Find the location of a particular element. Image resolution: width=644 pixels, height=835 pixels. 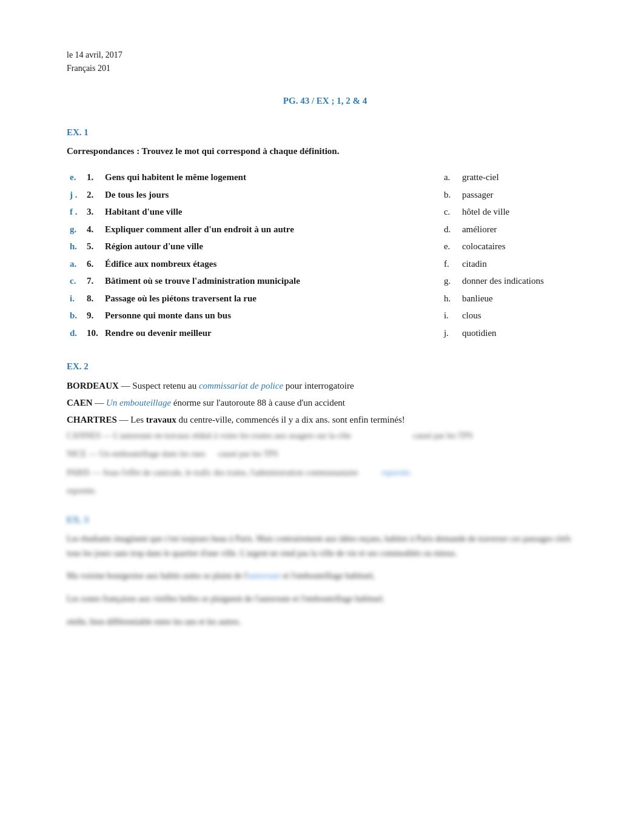

right-letter: e. is located at coordinates (450, 246).